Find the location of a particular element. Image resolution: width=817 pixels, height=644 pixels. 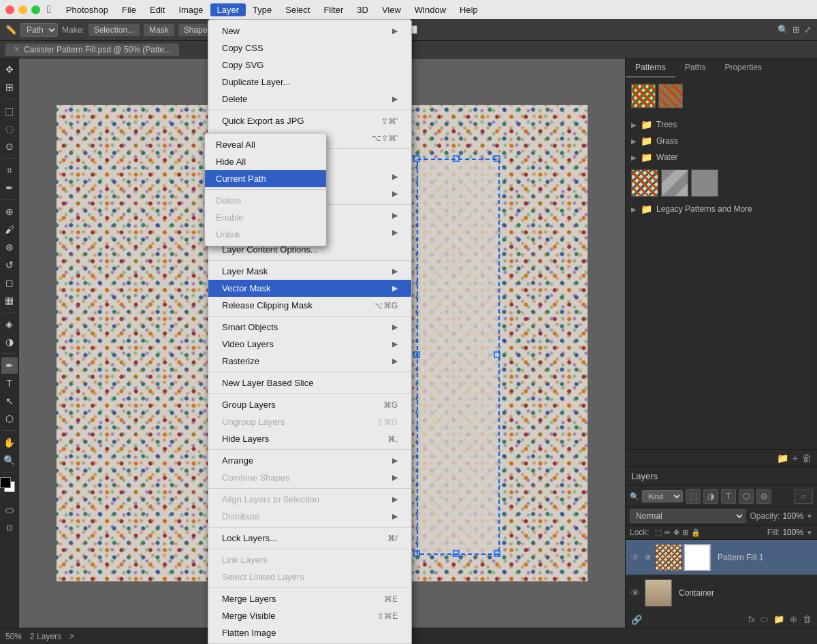

add-style-icon: fx is located at coordinates (752, 619).